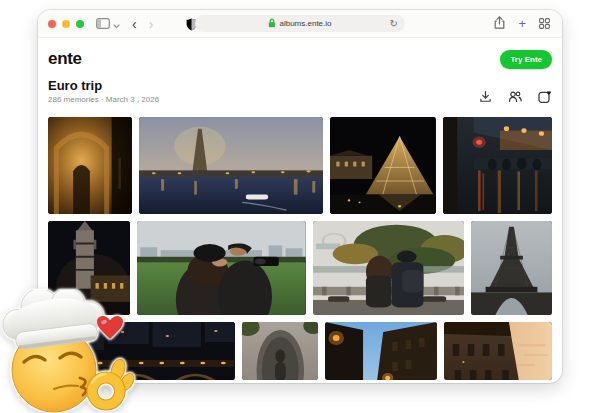 This screenshot has height=413, width=600. What do you see at coordinates (152, 24) in the screenshot?
I see `forward-button: ›` at bounding box center [152, 24].